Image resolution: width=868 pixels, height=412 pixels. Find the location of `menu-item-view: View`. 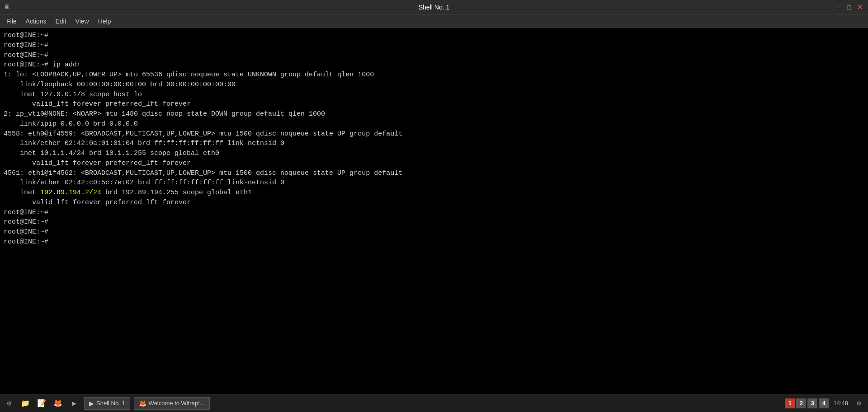

menu-item-view: View is located at coordinates (82, 21).